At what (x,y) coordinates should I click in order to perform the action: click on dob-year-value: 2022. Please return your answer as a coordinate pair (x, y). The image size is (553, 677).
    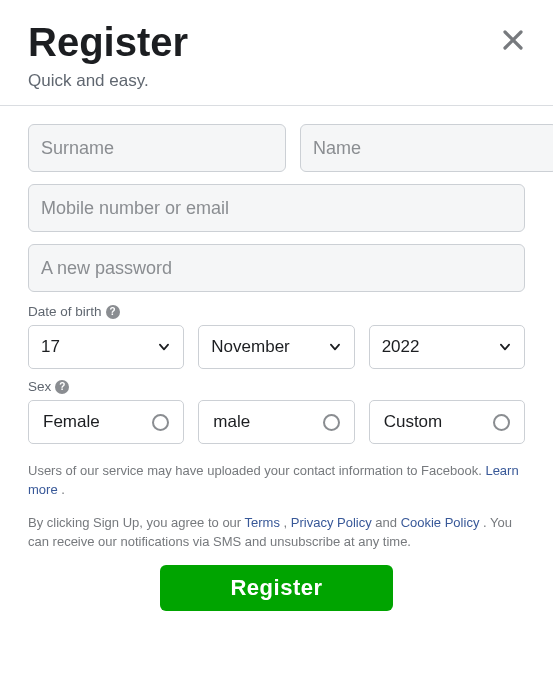
    Looking at the image, I should click on (401, 347).